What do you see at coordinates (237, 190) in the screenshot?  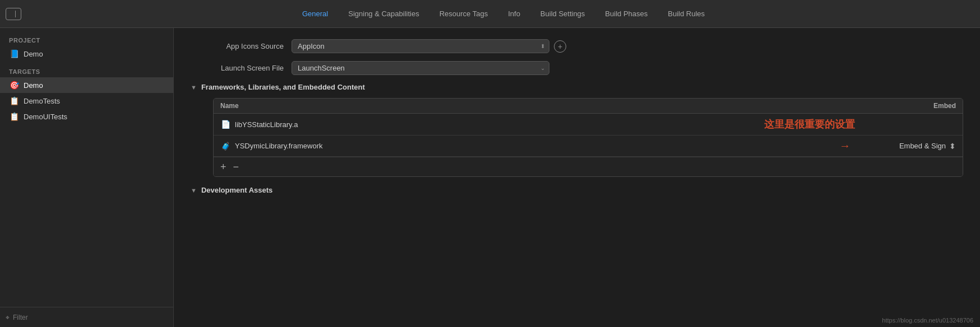 I see `dev-assets-title: Development Assets` at bounding box center [237, 190].